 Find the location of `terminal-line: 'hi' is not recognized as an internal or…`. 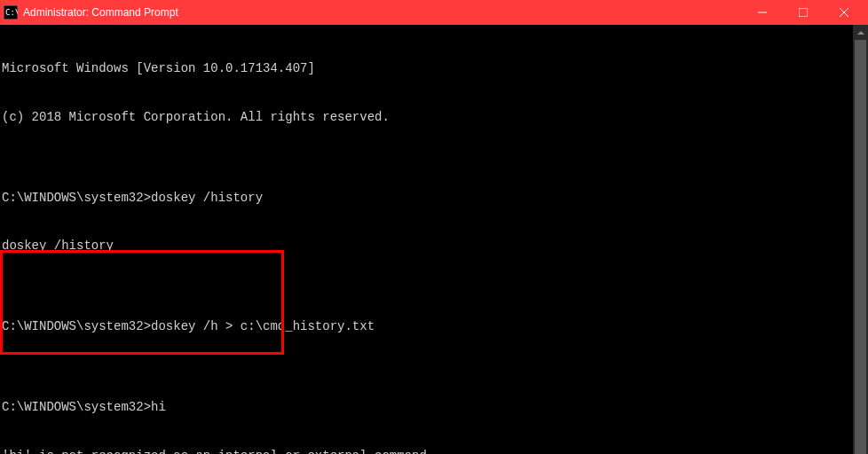

terminal-line: 'hi' is not recognized as an internal or… is located at coordinates (428, 450).